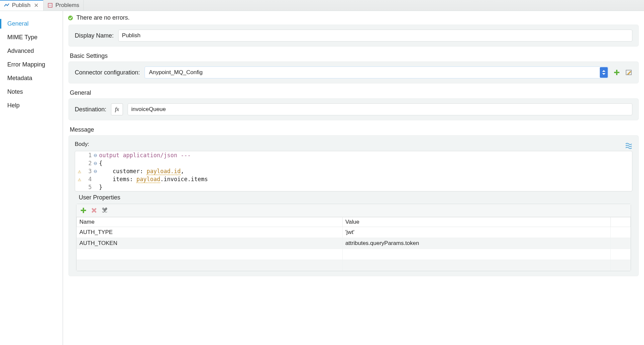 The image size is (644, 345). I want to click on column-header-spacer, so click(621, 222).